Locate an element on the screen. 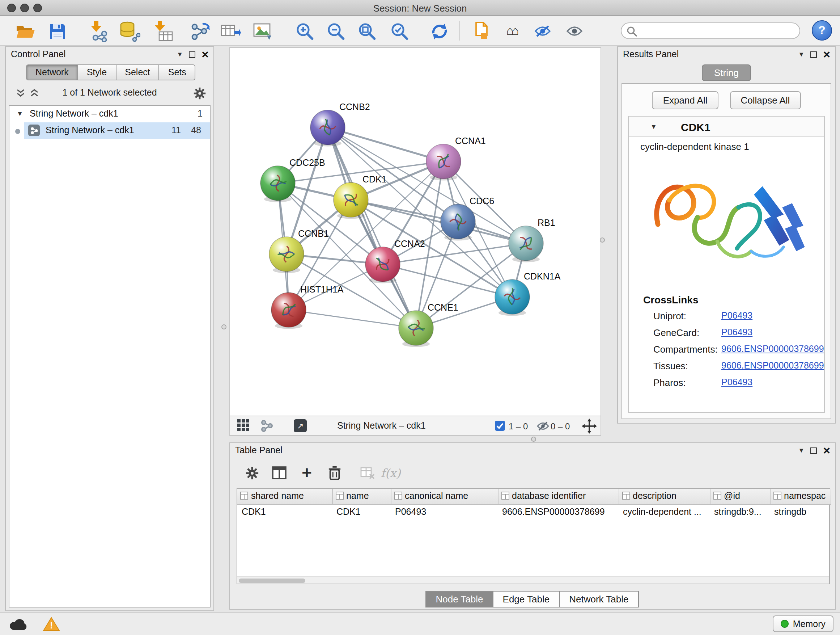  tab-edge-table: Edge Table is located at coordinates (526, 599).